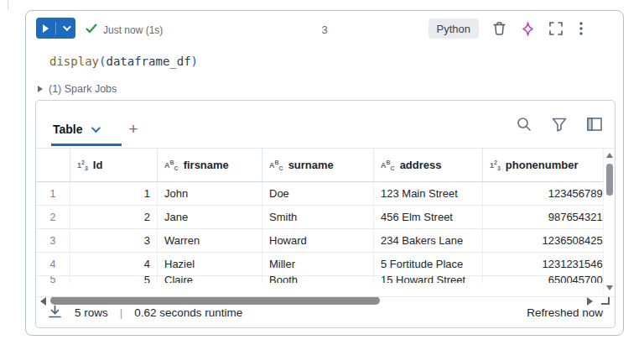 This screenshot has height=345, width=644. What do you see at coordinates (319, 240) in the screenshot?
I see `table-cell: Howard` at bounding box center [319, 240].